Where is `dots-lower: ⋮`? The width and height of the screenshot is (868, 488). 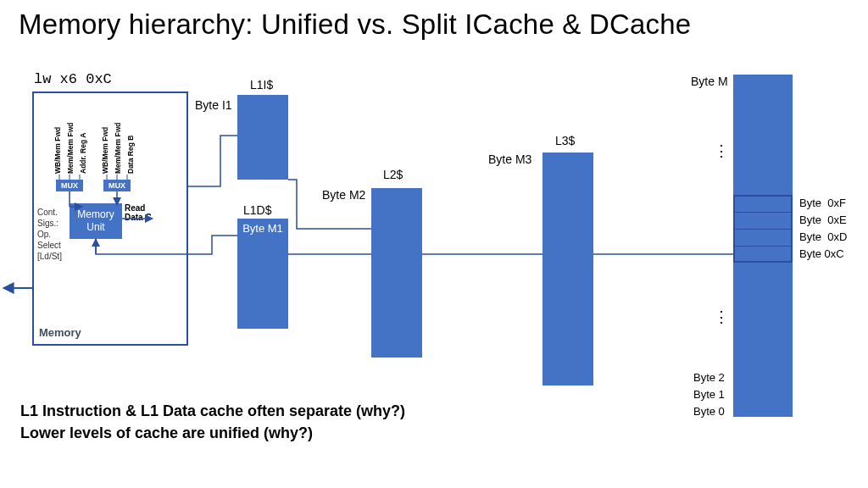 dots-lower: ⋮ is located at coordinates (721, 317).